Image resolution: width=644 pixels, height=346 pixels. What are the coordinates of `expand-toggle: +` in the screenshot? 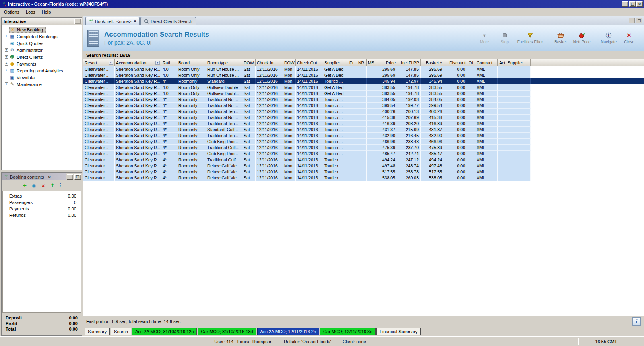 It's located at (6, 57).